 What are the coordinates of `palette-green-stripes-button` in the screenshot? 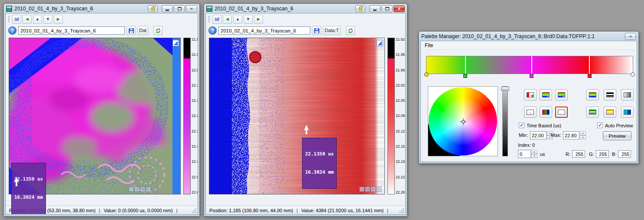 It's located at (593, 112).